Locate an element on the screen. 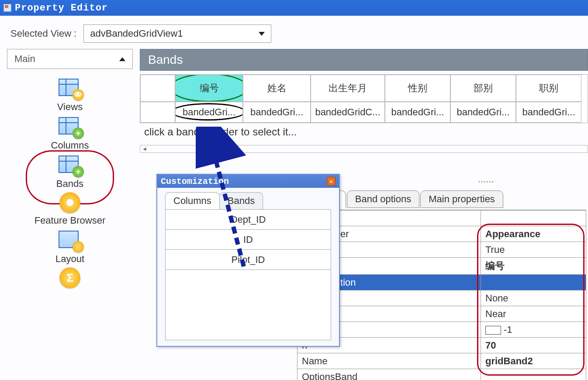 The image size is (588, 380). property-row: ationCaption is located at coordinates (442, 283).